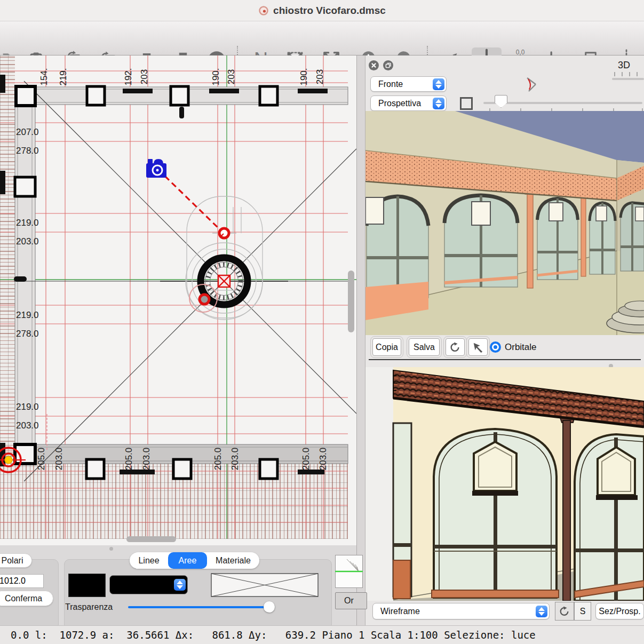 The height and width of the screenshot is (644, 644). What do you see at coordinates (44, 77) in the screenshot?
I see `dim-label: 154.` at bounding box center [44, 77].